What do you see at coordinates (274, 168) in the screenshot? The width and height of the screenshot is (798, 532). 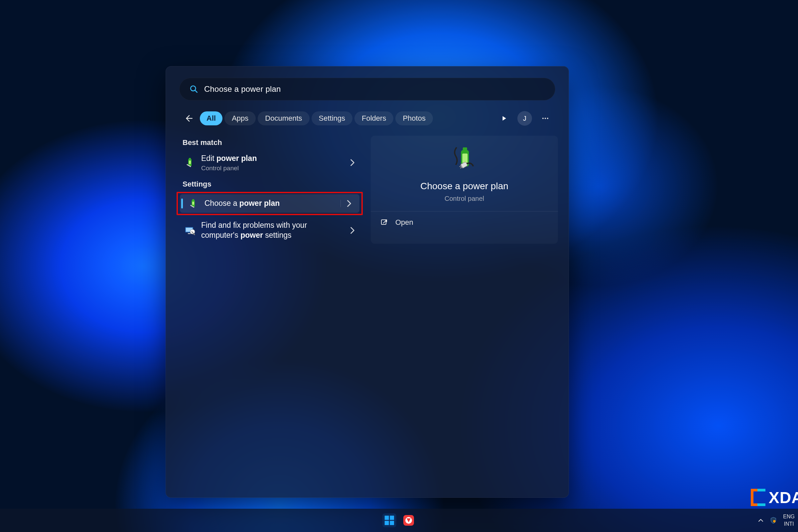 I see `result-subtitle: Control panel` at bounding box center [274, 168].